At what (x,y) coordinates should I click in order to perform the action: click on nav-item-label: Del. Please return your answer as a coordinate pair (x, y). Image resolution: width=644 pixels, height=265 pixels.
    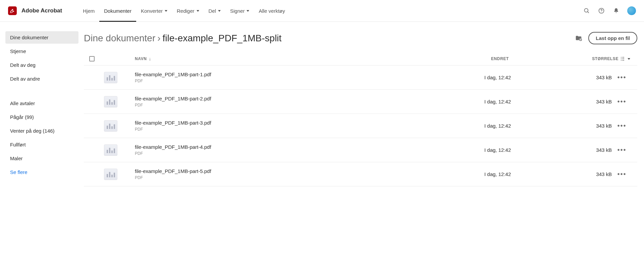
    Looking at the image, I should click on (213, 11).